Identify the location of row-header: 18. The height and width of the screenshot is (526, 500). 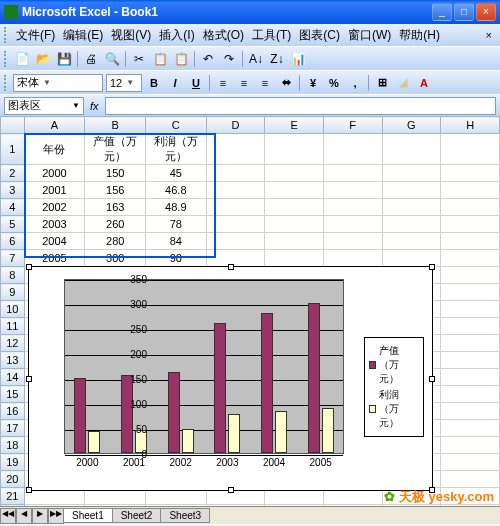
(13, 446).